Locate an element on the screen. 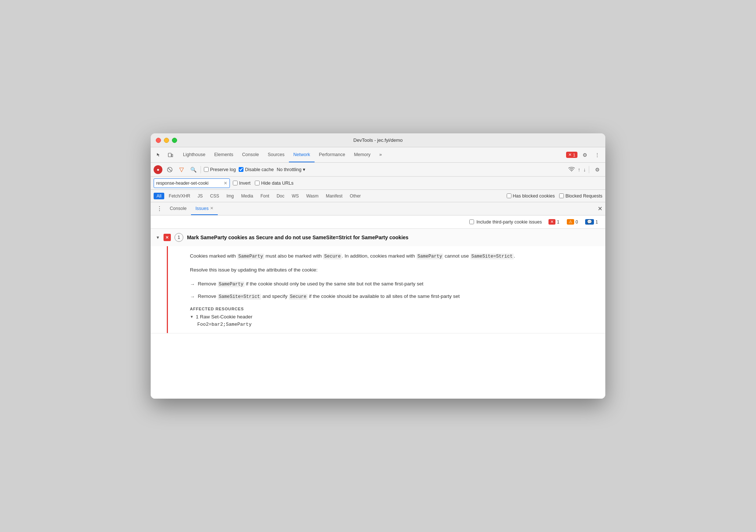  cursor-icon is located at coordinates (159, 155).